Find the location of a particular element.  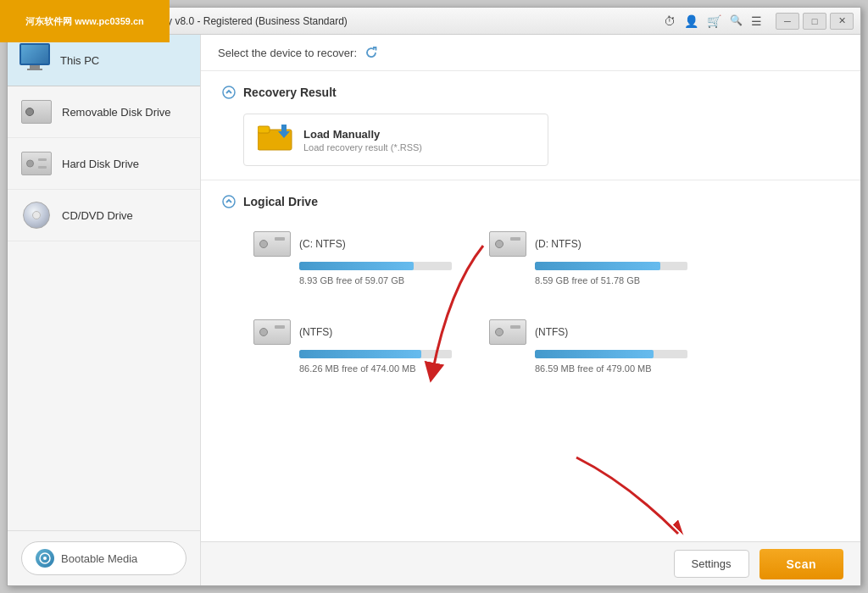

load-manually-item: Load Manually Load recovery result (*.RS… is located at coordinates (396, 140).